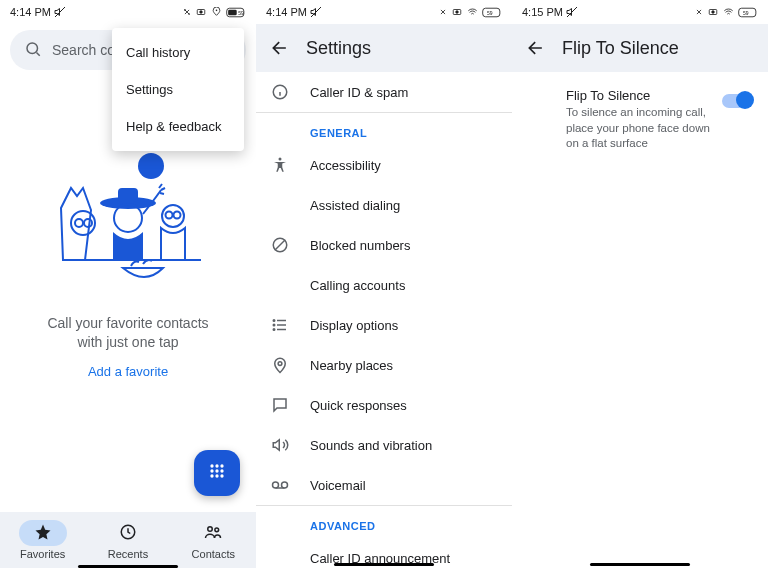 The height and width of the screenshot is (568, 768). I want to click on accessibility-icon, so click(280, 165).